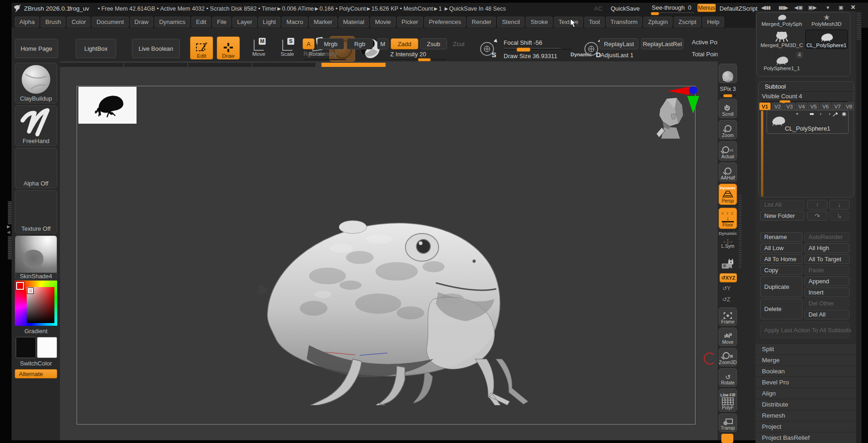 This screenshot has height=443, width=868. I want to click on apply-last-action-button: Apply Last Action To All Subtools, so click(805, 330).